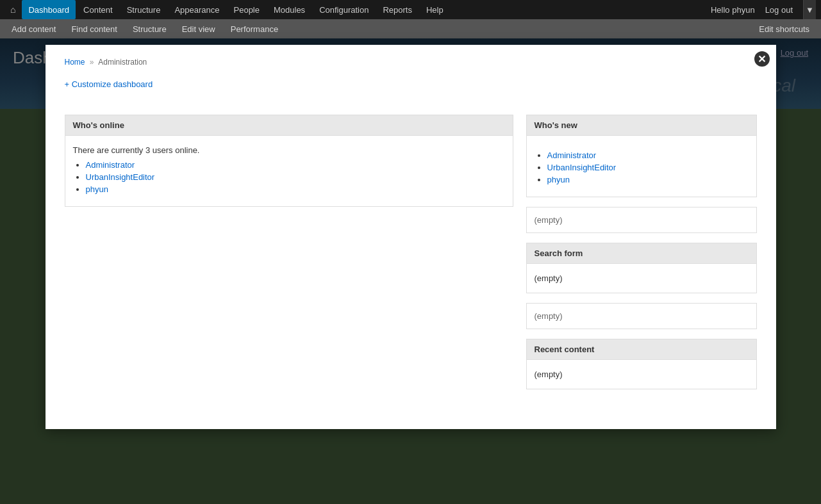 The image size is (821, 504). What do you see at coordinates (247, 10) in the screenshot?
I see `nav-people: People` at bounding box center [247, 10].